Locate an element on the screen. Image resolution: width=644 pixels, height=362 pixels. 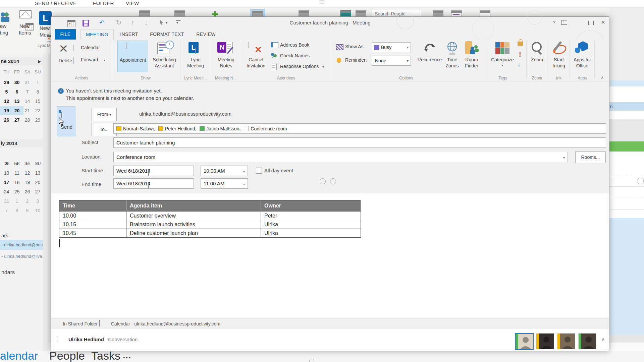
recipient-chip: Jacob Mattsson; is located at coordinates (220, 129).